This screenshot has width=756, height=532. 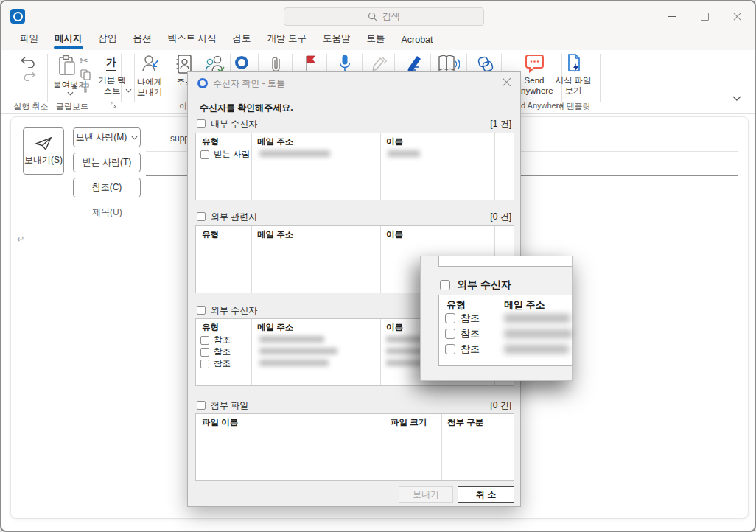 I want to click on cc-label: 참조(C), so click(x=108, y=187).